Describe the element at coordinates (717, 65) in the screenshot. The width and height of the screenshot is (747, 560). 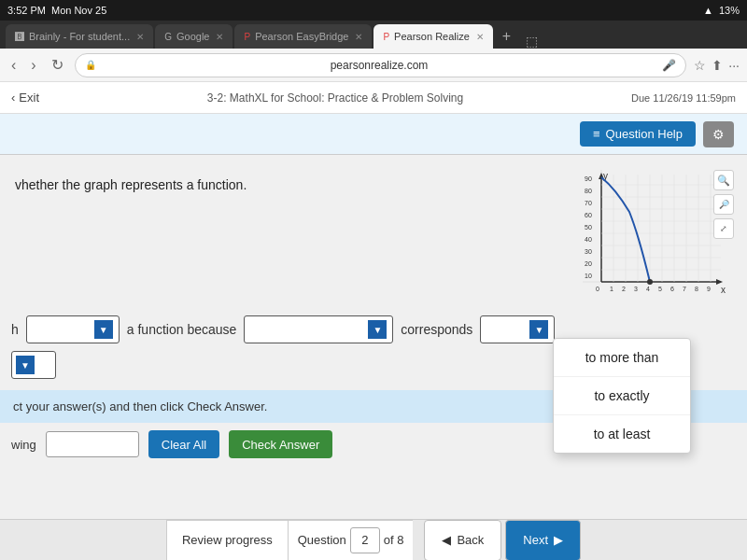
I see `address-actions: ☆ ⬆ ···` at that location.